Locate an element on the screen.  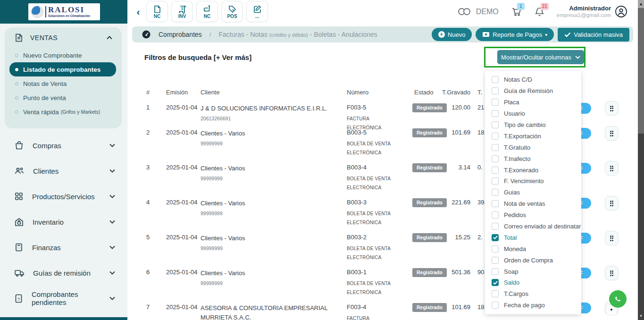
column-toggle-item: F. Vencimiento is located at coordinates (533, 181).